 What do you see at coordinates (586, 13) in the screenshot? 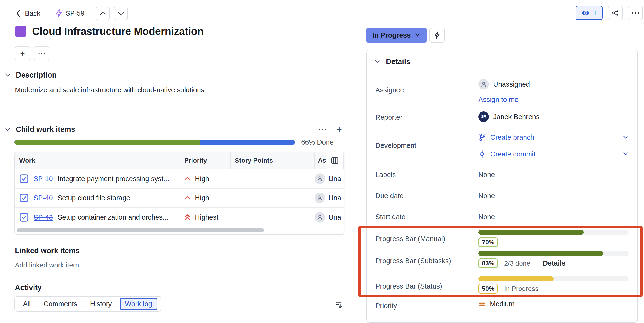
I see `eye-icon` at bounding box center [586, 13].